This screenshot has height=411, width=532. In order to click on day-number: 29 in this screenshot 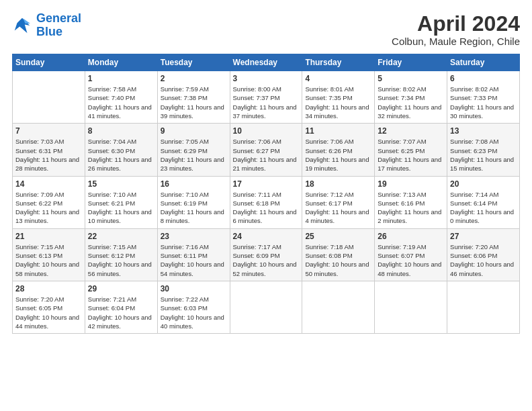, I will do `click(121, 289)`.